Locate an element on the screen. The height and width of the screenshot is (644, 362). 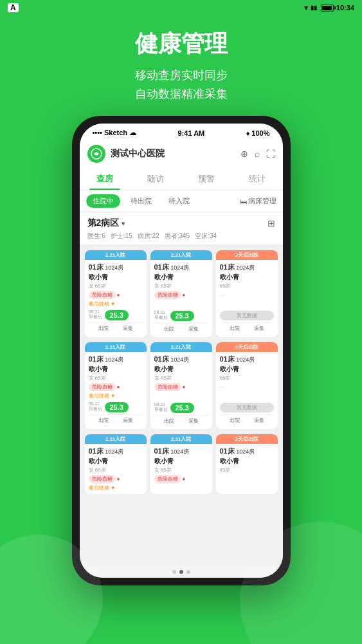
bed-manage-btn: 🛏 病床管理 is located at coordinates (258, 201).